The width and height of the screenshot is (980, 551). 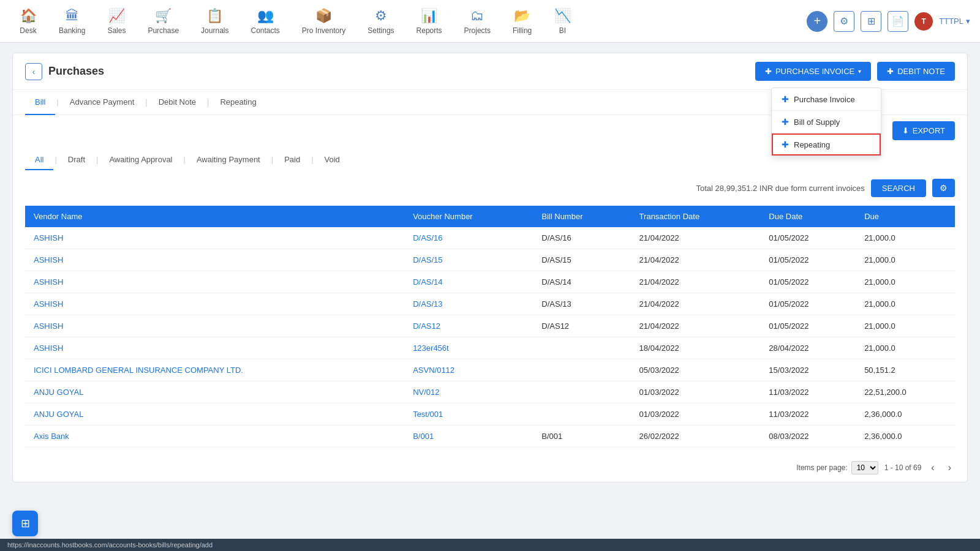 What do you see at coordinates (826, 144) in the screenshot?
I see `dropdown-item-repeating: ✚ Repeating` at bounding box center [826, 144].